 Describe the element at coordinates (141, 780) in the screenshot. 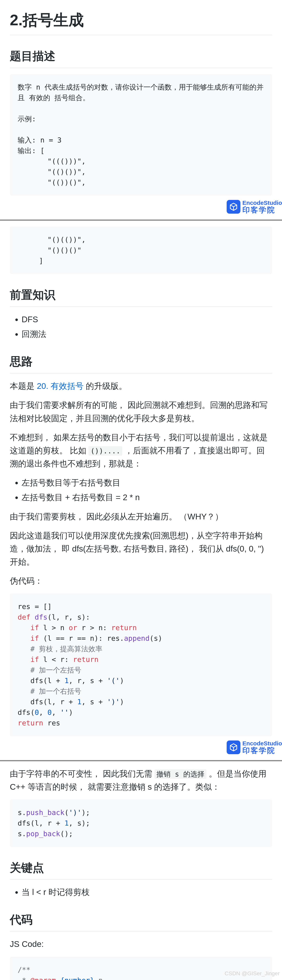

I see `note-p: 由于字符串的不可变性， 因此我们无需 撤销 s 的选择 。但是当你使用 C++ …` at that location.